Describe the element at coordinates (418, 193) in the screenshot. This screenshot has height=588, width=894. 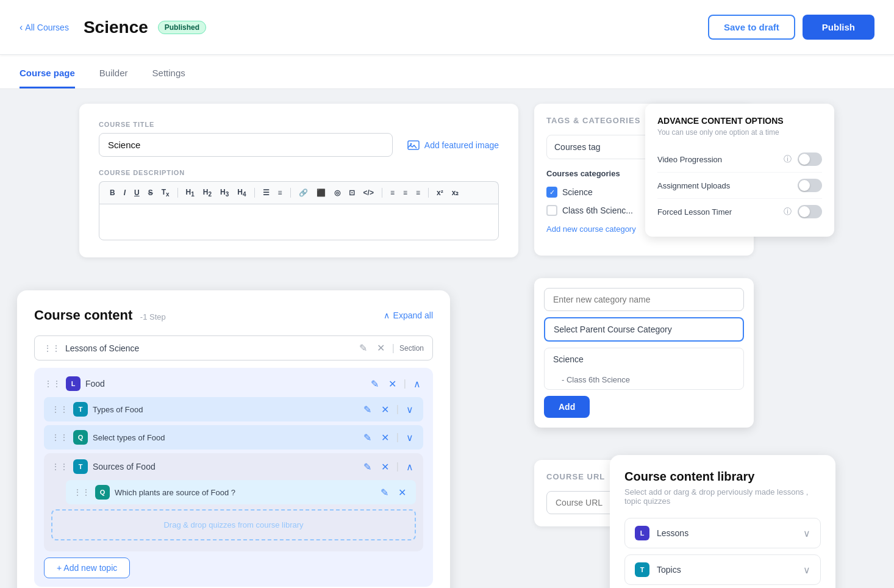
I see `toolbar-align-right: ≡` at that location.